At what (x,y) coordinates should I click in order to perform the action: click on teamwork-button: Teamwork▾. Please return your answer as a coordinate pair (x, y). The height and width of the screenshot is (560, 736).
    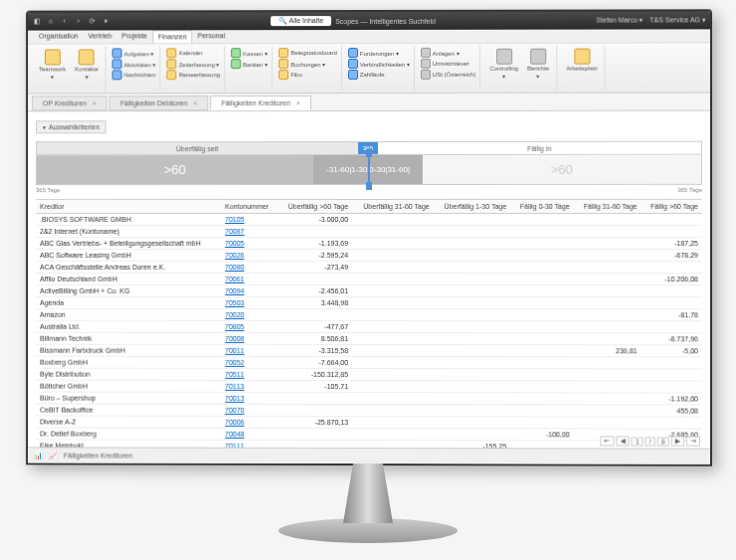
    Looking at the image, I should click on (52, 66).